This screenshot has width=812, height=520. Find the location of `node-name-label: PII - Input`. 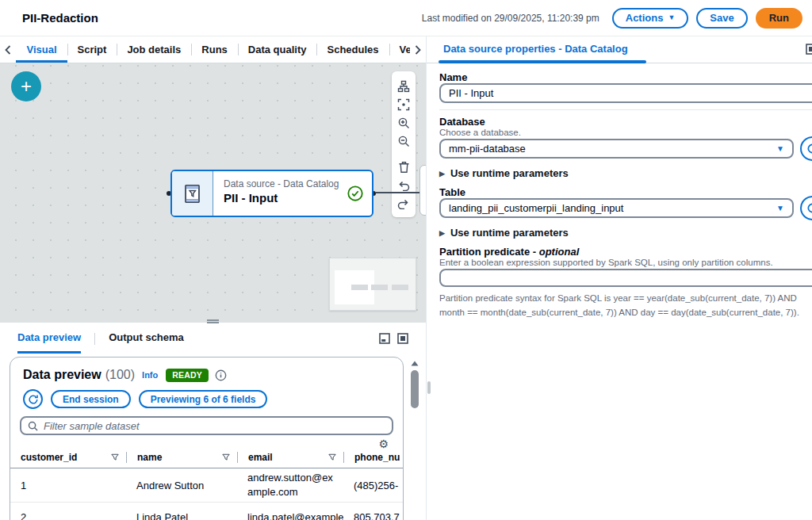

node-name-label: PII - Input is located at coordinates (281, 198).